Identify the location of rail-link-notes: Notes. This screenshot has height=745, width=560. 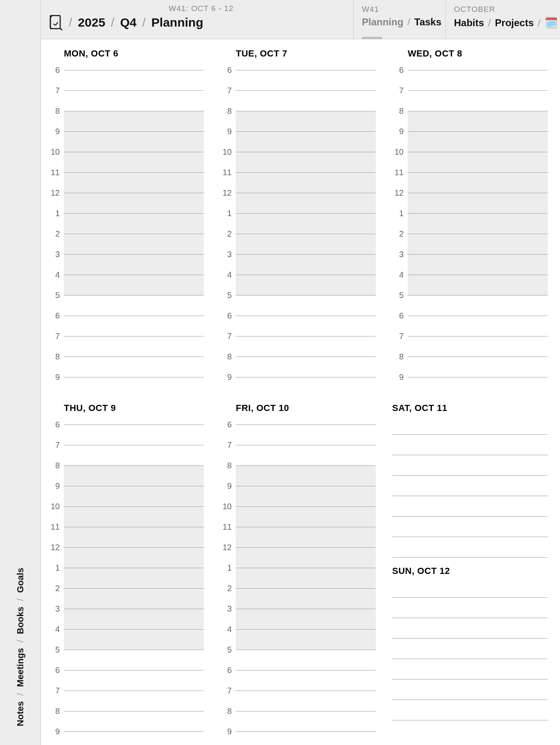
(20, 714).